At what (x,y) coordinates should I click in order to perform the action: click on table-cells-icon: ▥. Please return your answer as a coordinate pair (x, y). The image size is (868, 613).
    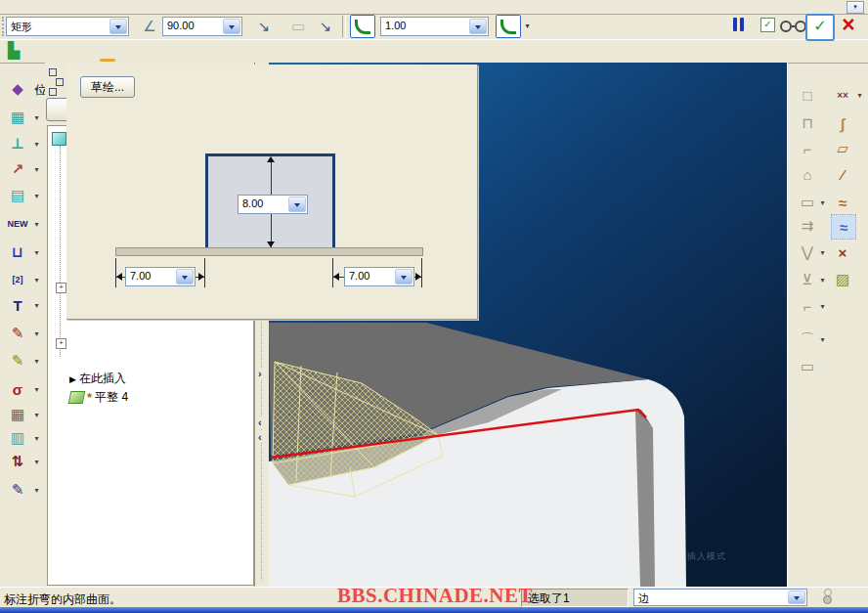
    Looking at the image, I should click on (18, 438).